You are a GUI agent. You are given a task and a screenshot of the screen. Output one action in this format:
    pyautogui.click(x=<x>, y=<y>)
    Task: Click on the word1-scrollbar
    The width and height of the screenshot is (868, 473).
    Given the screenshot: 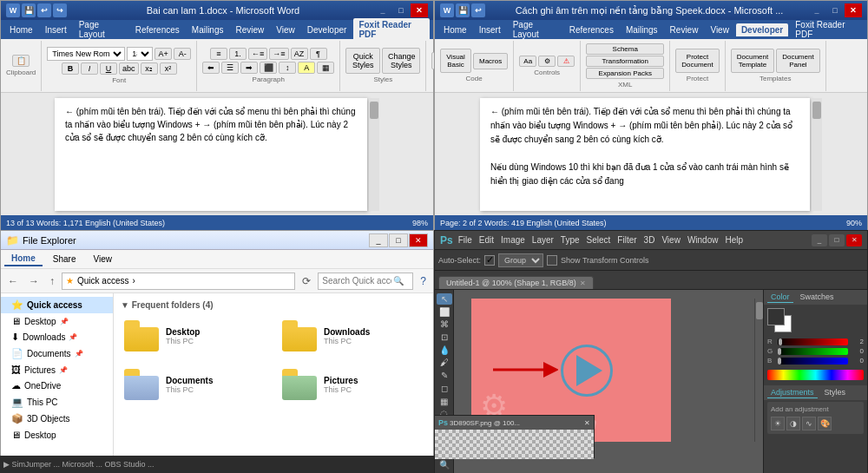 What is the action you would take?
    pyautogui.click(x=374, y=154)
    